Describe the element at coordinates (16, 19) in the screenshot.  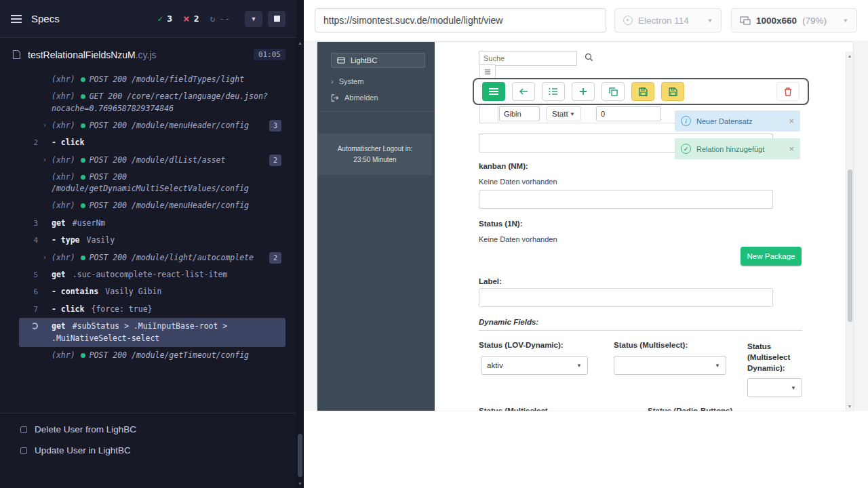
I see `menu-icon` at that location.